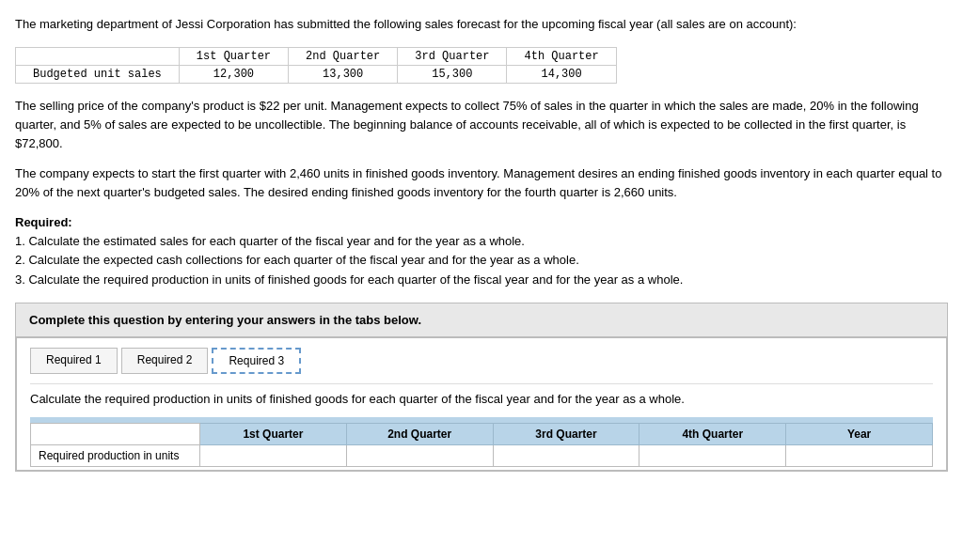 The height and width of the screenshot is (560, 963). What do you see at coordinates (482, 319) in the screenshot?
I see `complete-box-text: Complete this question by entering your …` at bounding box center [482, 319].